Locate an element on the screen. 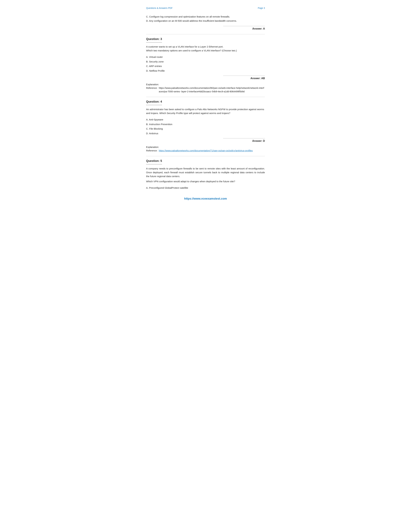  q3-option-b: B. Security zone is located at coordinates (206, 62).